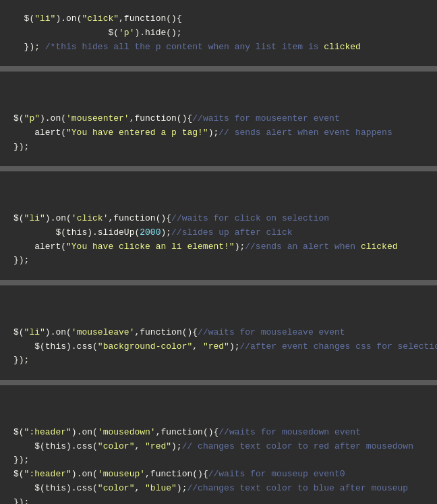 The height and width of the screenshot is (504, 437). Describe the element at coordinates (218, 119) in the screenshot. I see `code-line: $("p").on('mouseenter',function(){//wait…` at that location.